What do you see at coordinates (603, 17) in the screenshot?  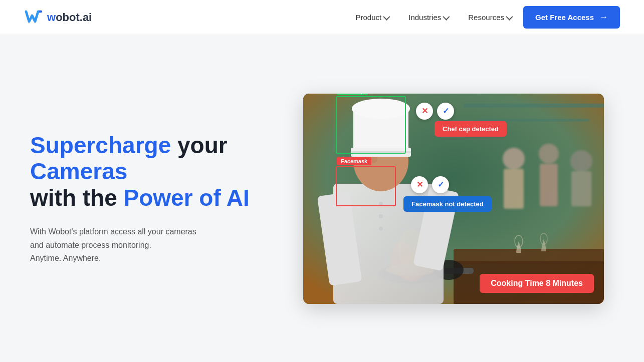 I see `arrow-right-icon: →` at bounding box center [603, 17].